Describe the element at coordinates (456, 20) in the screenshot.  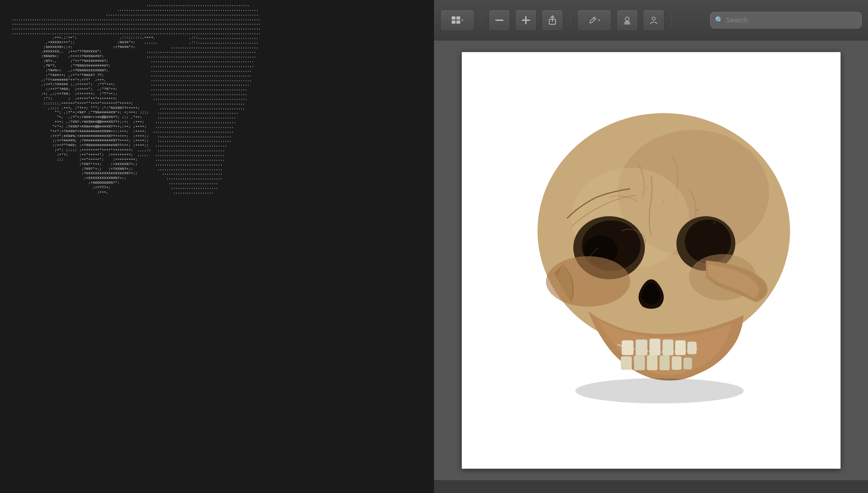
I see `grid-icon` at that location.